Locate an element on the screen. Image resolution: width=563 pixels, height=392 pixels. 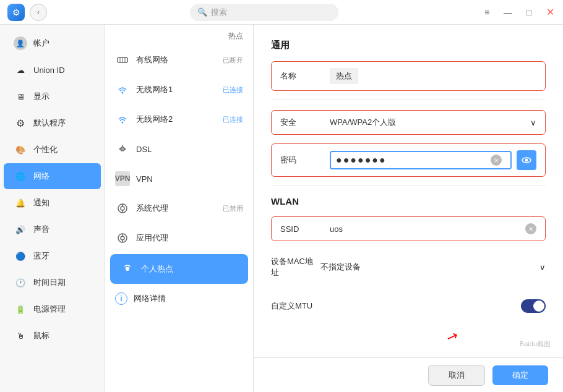
search-icon: 🔍 is located at coordinates (202, 12).